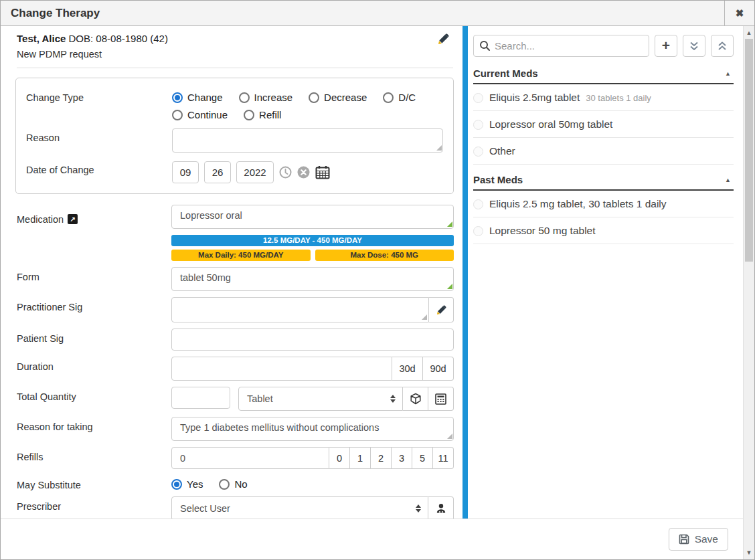 Image resolution: width=755 pixels, height=560 pixels. What do you see at coordinates (418, 508) in the screenshot?
I see `select-arrows-icon` at bounding box center [418, 508].